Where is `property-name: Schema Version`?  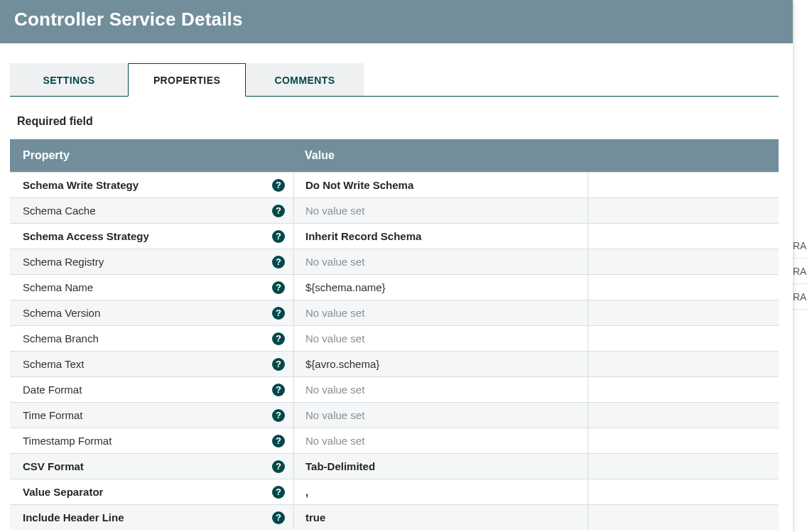 property-name: Schema Version is located at coordinates (148, 313).